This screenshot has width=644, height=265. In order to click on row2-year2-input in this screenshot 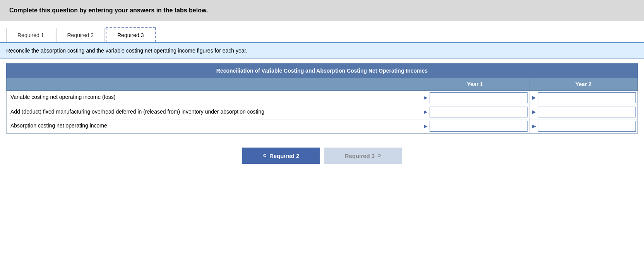, I will do `click(587, 112)`.